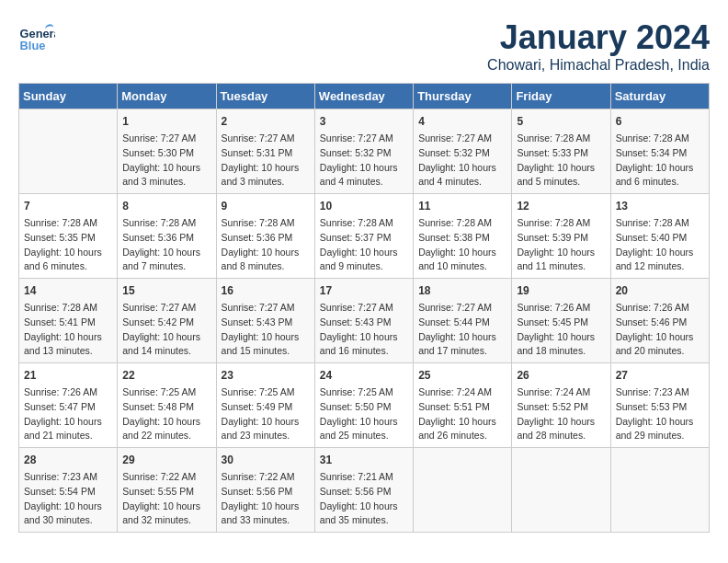  What do you see at coordinates (463, 152) in the screenshot?
I see `calendar-cell: 4Sunrise: 7:27 AMSunset: 5:32 PMDaylight…` at bounding box center [463, 152].